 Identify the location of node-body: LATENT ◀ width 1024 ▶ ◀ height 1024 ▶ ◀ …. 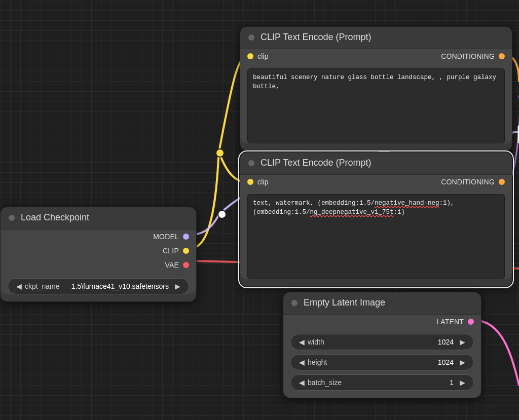
(382, 356).